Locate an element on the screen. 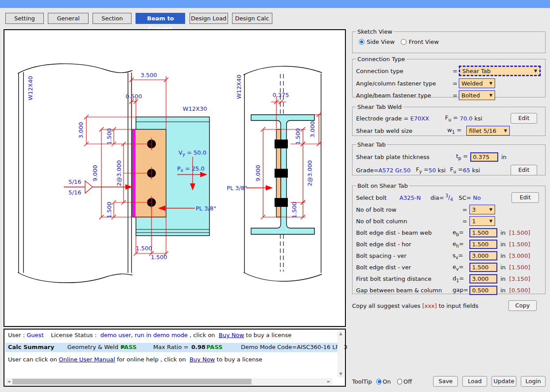  bolt-input-row: First bolt starting distance d1= in [3.1… is located at coordinates (449, 279).